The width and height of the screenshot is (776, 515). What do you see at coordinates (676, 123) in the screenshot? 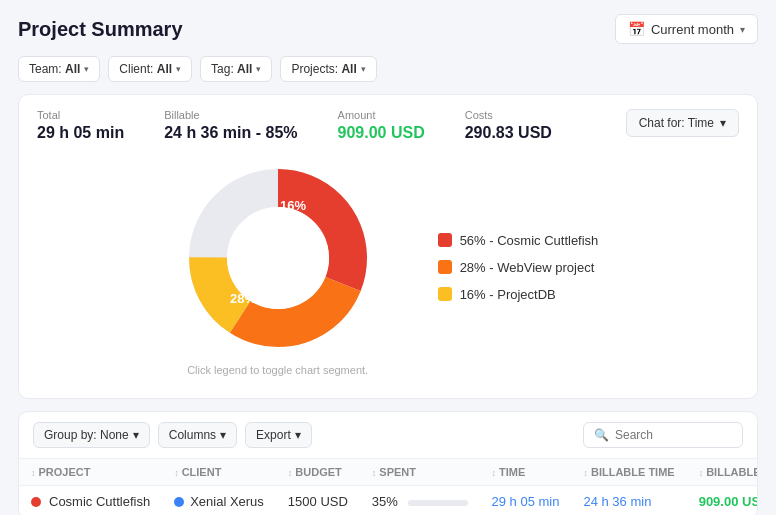
I see `chat-button-label: Chat for: Time` at bounding box center [676, 123].